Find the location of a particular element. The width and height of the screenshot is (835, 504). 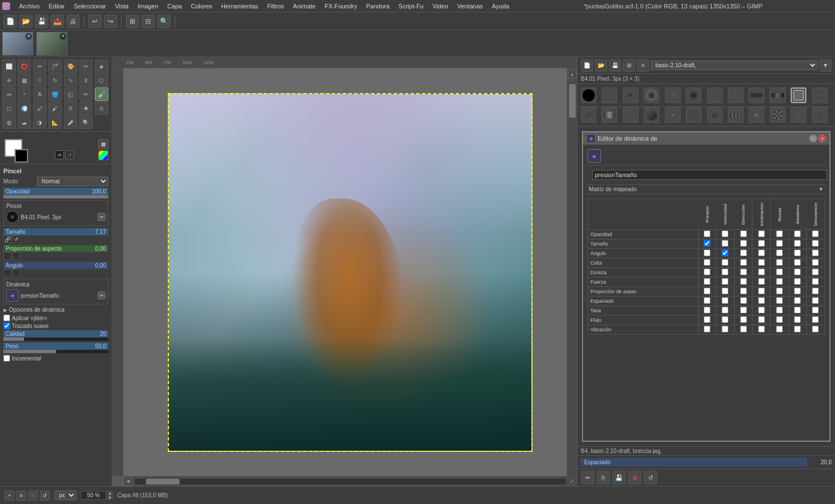

dyn-vib-rueda is located at coordinates (779, 329).